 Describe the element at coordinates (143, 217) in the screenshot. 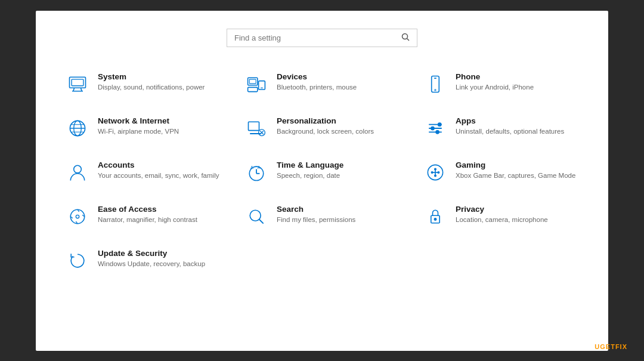

I see `setting-item-ease: Ease of Access Narrator, magnifier, high…` at that location.